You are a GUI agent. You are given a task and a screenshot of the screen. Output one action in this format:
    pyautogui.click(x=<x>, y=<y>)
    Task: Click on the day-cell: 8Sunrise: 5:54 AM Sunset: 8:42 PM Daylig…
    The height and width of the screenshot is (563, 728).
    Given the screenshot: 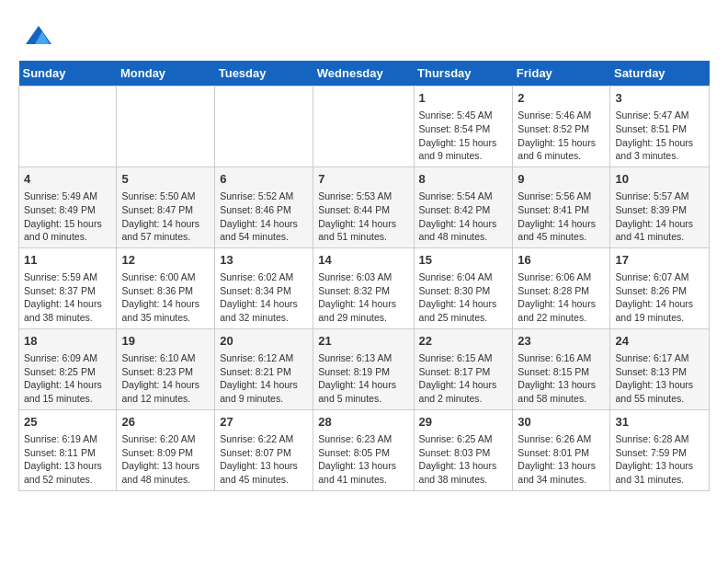 What is the action you would take?
    pyautogui.click(x=463, y=207)
    